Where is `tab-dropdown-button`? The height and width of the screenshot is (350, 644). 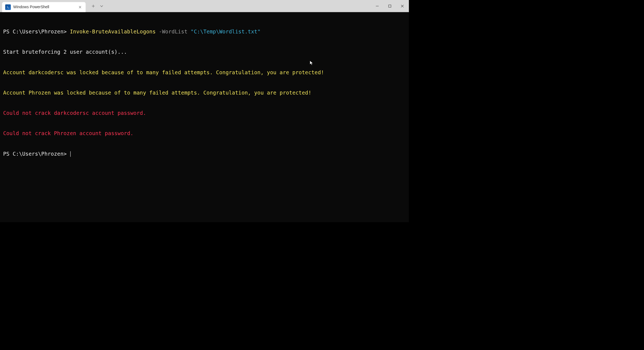
tab-dropdown-button is located at coordinates (102, 6).